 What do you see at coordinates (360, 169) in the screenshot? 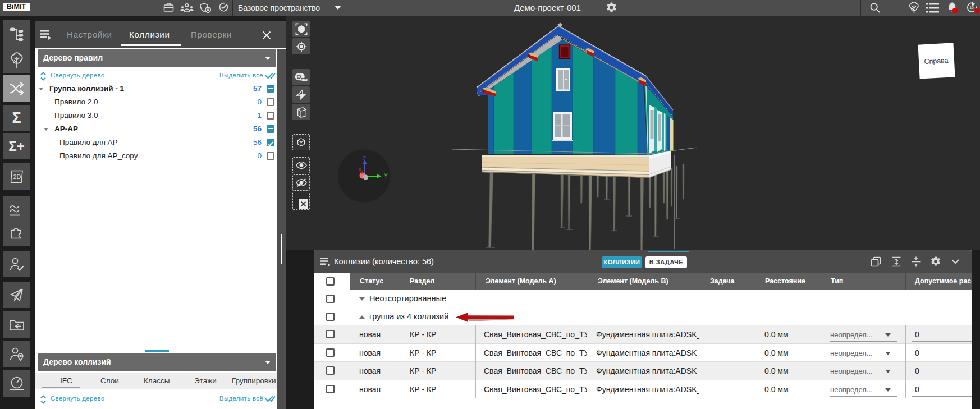
I see `svg-text: X` at bounding box center [360, 169].